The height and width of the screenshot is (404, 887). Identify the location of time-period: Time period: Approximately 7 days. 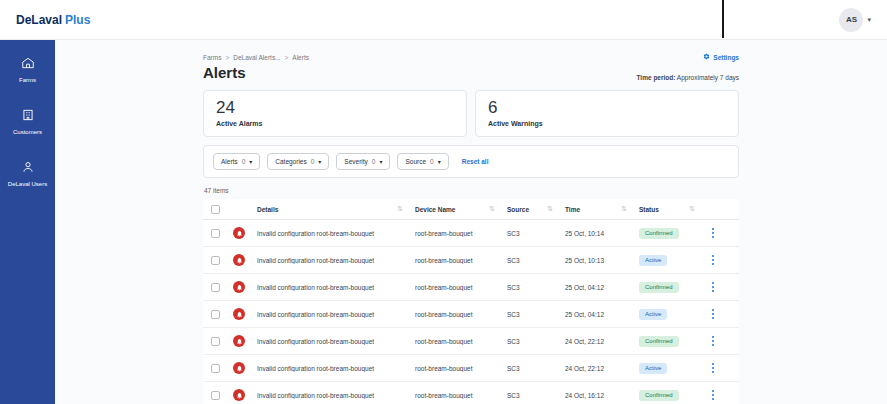
(688, 78).